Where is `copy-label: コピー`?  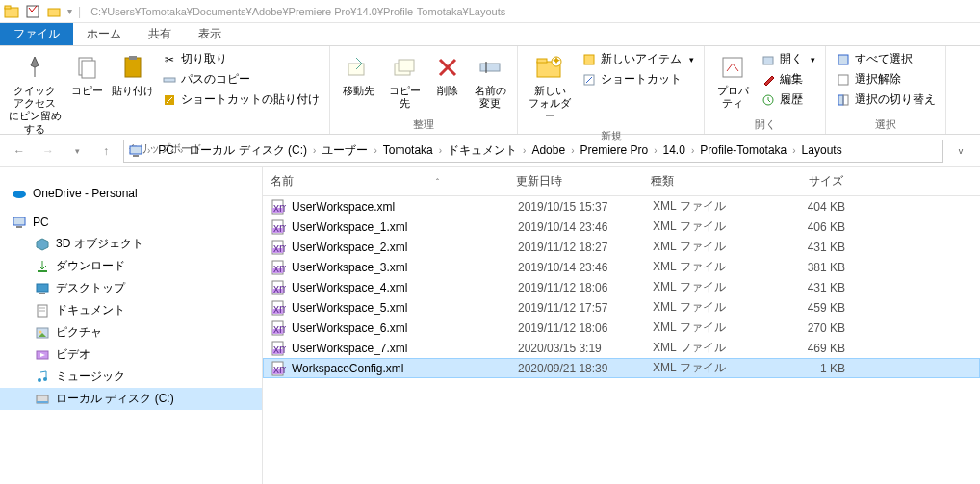 copy-label: コピー is located at coordinates (87, 90).